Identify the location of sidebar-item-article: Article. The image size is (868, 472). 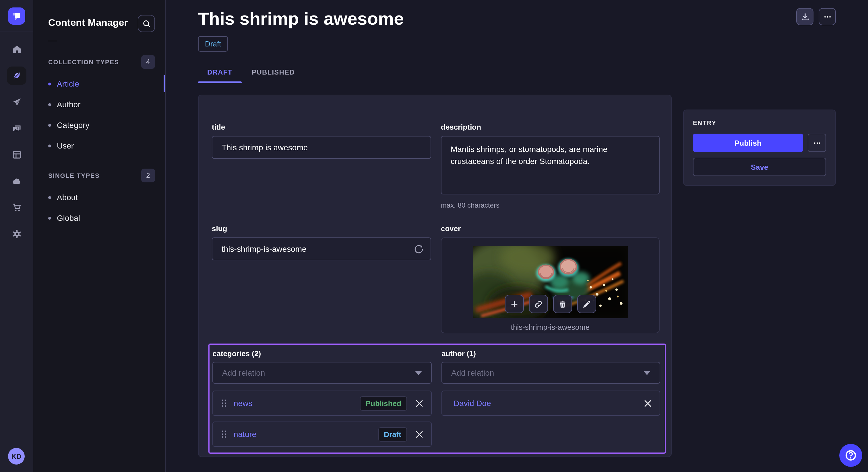
(99, 83).